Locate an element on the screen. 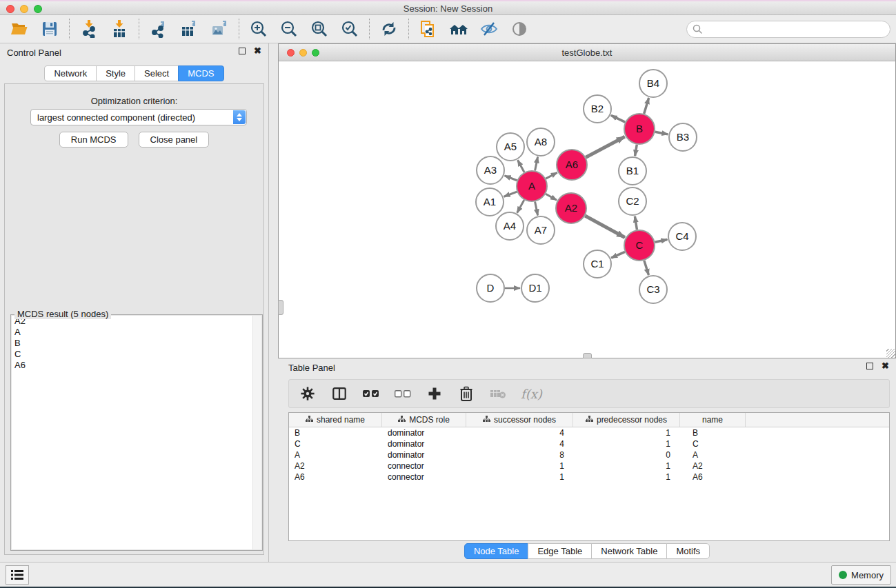 This screenshot has width=896, height=588. table-row: Cdominator41C is located at coordinates (589, 444).